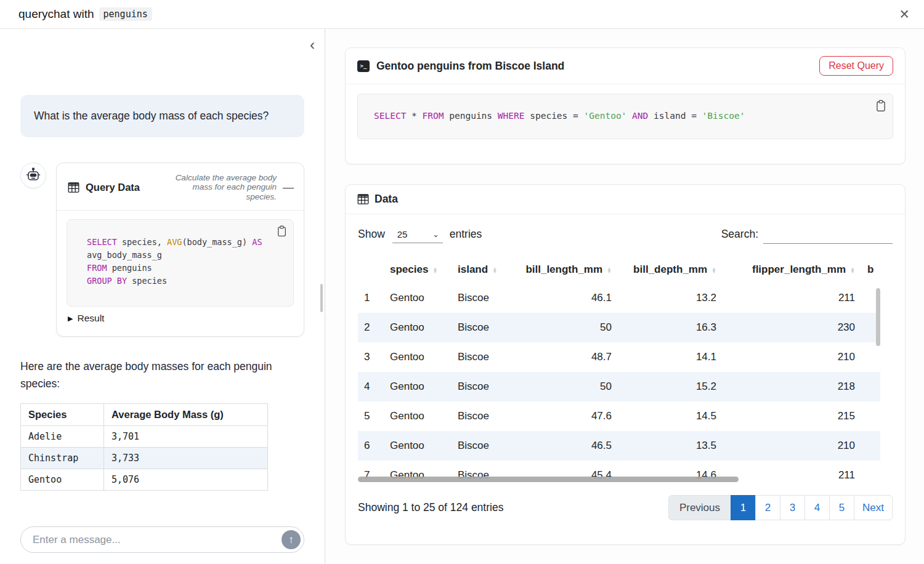  Describe the element at coordinates (564, 416) in the screenshot. I see `data-table-cell: 47.6` at that location.